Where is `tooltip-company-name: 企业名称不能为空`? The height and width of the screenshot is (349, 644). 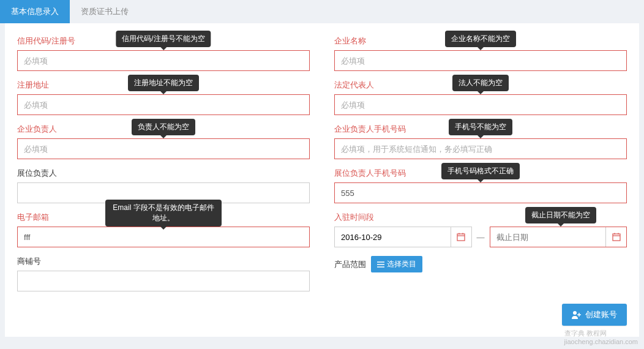 tooltip-company-name: 企业名称不能为空 is located at coordinates (481, 39).